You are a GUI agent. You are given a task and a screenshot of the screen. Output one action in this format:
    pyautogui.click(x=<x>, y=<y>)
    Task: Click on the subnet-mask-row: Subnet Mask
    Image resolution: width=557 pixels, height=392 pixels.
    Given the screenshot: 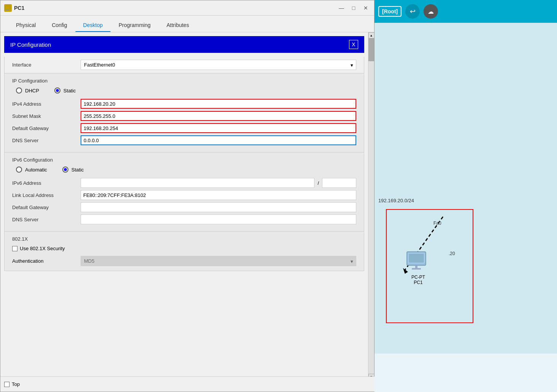 What is the action you would take?
    pyautogui.click(x=184, y=116)
    